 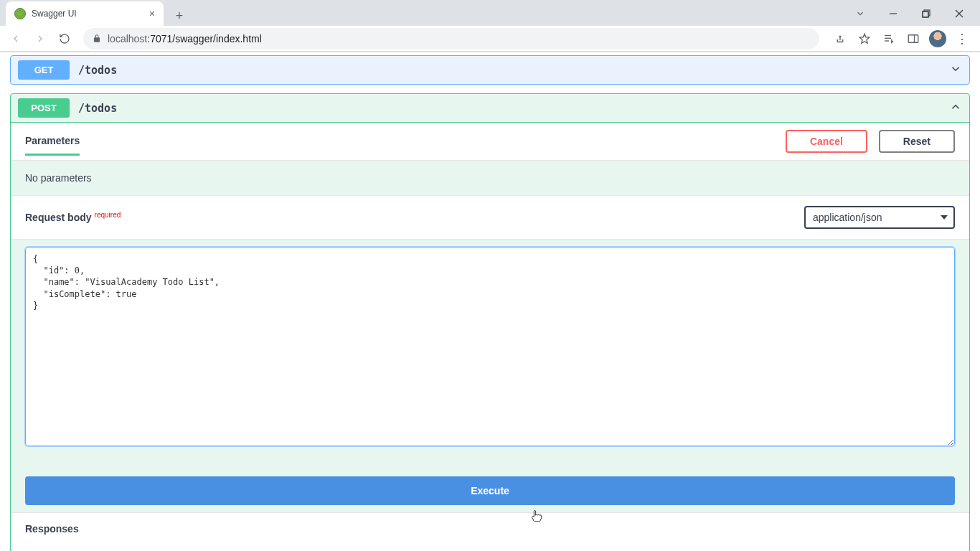 I want to click on no-parameters-text: No parameters, so click(x=490, y=178).